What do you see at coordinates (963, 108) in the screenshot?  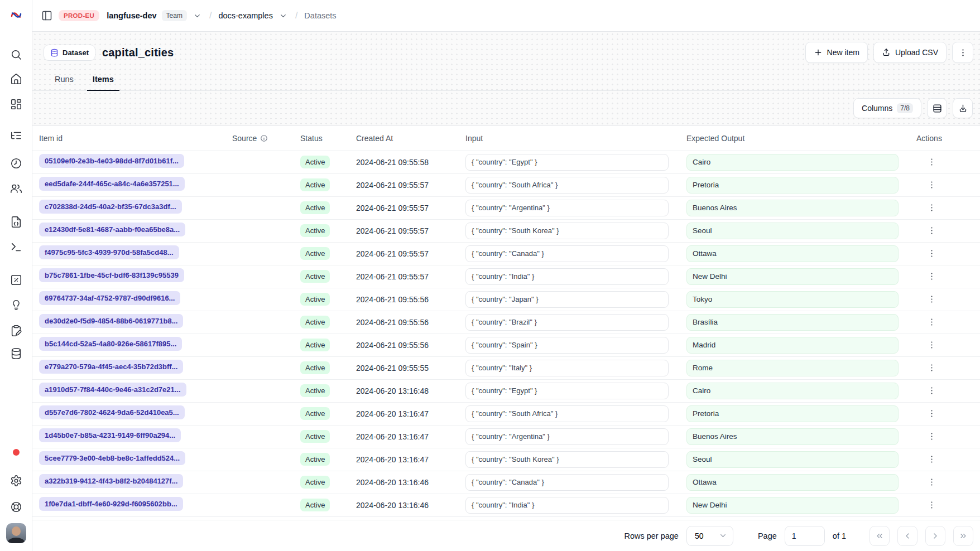 I see `export-download-button` at bounding box center [963, 108].